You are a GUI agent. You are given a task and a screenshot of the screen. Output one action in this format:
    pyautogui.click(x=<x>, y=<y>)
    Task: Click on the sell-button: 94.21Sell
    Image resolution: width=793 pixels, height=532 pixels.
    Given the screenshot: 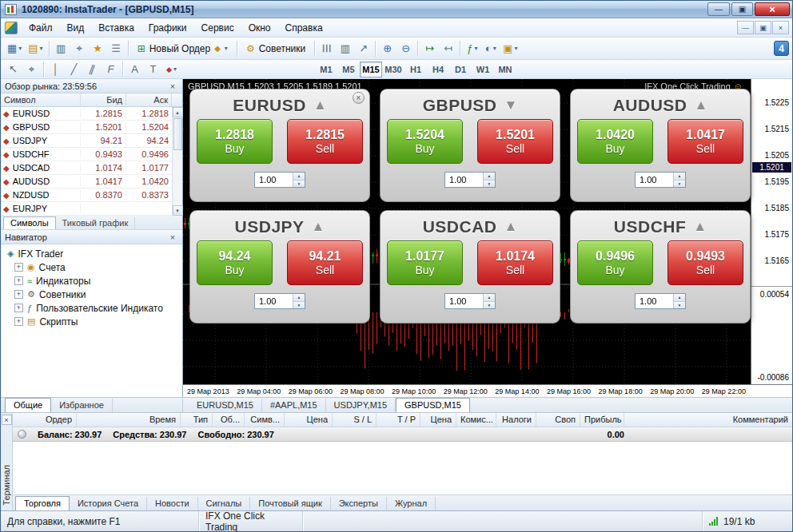 What is the action you would take?
    pyautogui.click(x=325, y=263)
    